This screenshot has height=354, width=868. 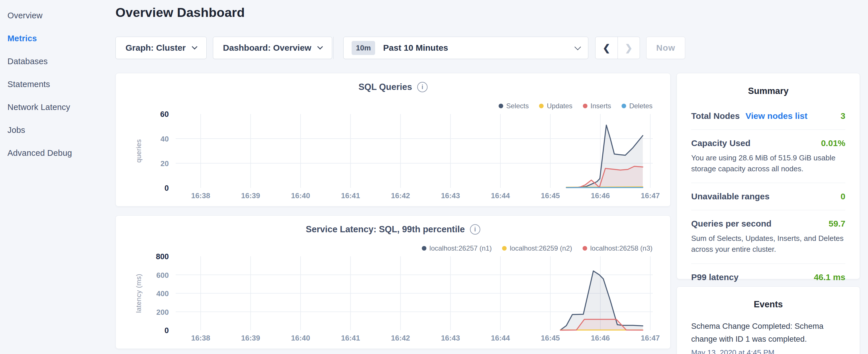 What do you see at coordinates (559, 106) in the screenshot?
I see `legend-label: Updates` at bounding box center [559, 106].